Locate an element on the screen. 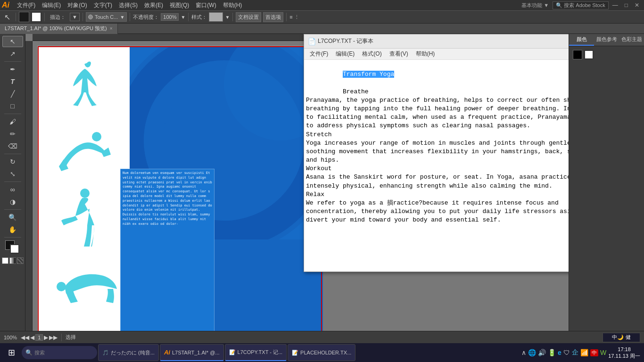 Image resolution: width=644 pixels, height=362 pixels. pencil-tool: ✏ is located at coordinates (13, 134).